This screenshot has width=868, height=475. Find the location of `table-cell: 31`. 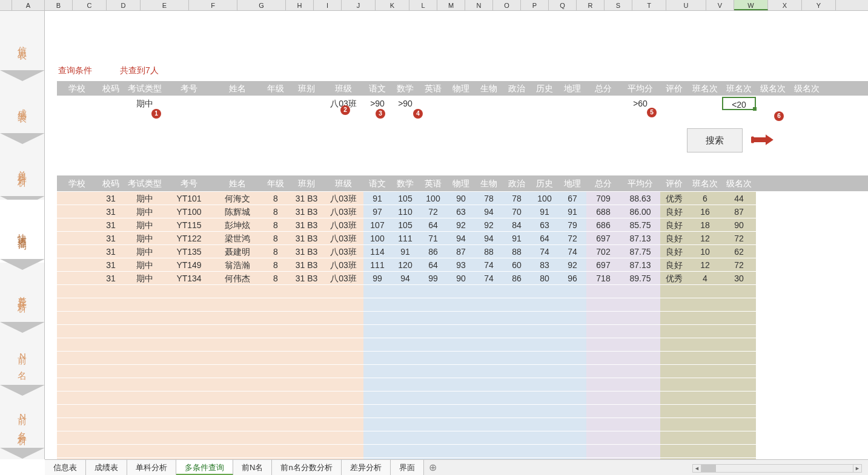

table-cell: 31 is located at coordinates (111, 238).